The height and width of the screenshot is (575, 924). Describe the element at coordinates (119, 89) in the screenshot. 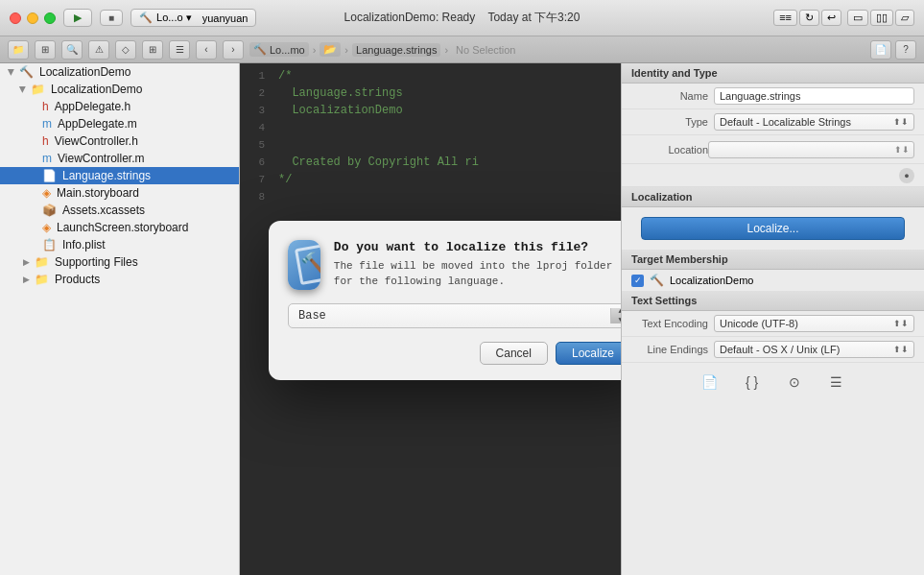

I see `sidebar-item-localdemo-folder: ▶ 📁 LocalizationDemo` at that location.